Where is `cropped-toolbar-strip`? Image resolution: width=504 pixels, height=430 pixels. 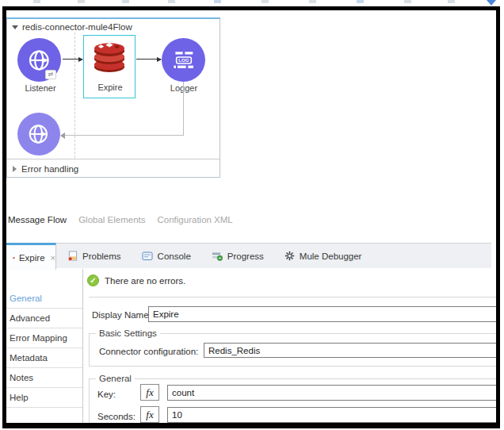 cropped-toolbar-strip is located at coordinates (252, 3).